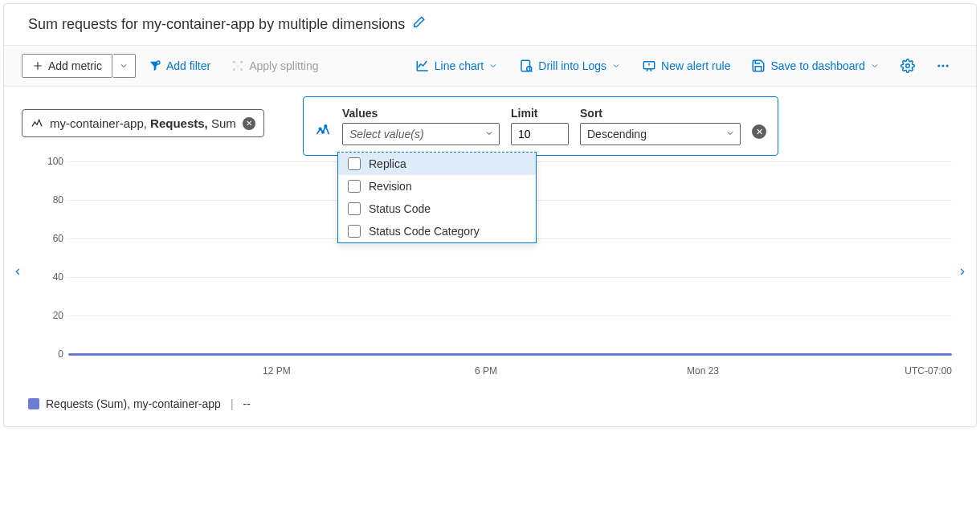 This screenshot has height=509, width=980. Describe the element at coordinates (541, 126) in the screenshot. I see `splitting-panel: Values Select value(s) Limit Sort Descen…` at that location.